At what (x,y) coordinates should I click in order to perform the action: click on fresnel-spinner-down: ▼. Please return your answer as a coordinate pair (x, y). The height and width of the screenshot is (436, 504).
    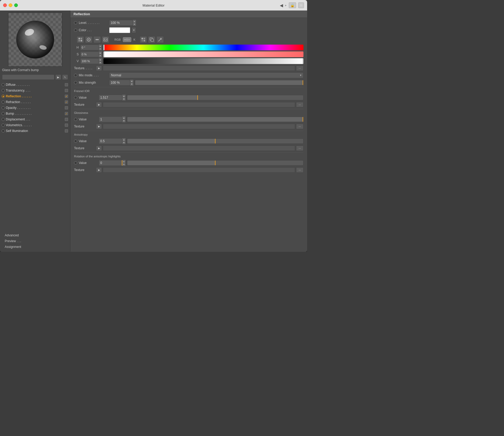
    Looking at the image, I should click on (124, 99).